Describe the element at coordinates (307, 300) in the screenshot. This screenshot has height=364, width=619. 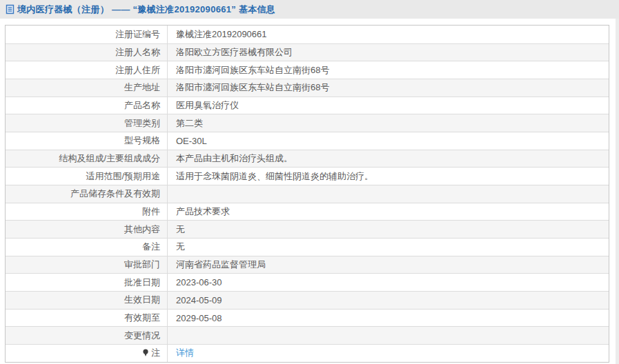
I see `table-row: 生效日期2024-05-09` at that location.